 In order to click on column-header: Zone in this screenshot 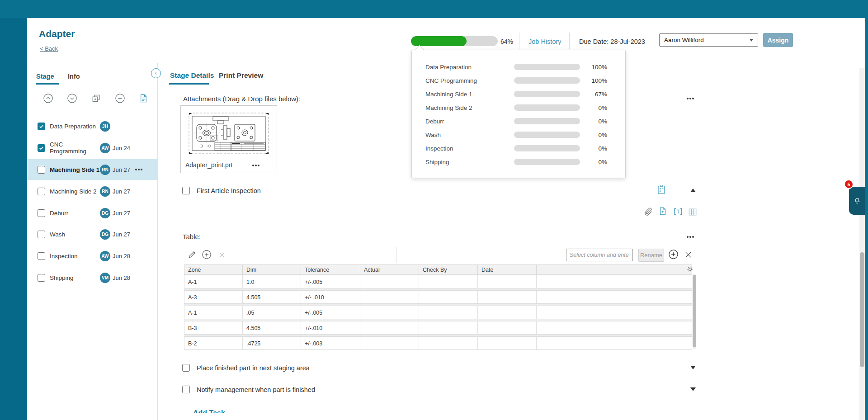, I will do `click(213, 269)`.